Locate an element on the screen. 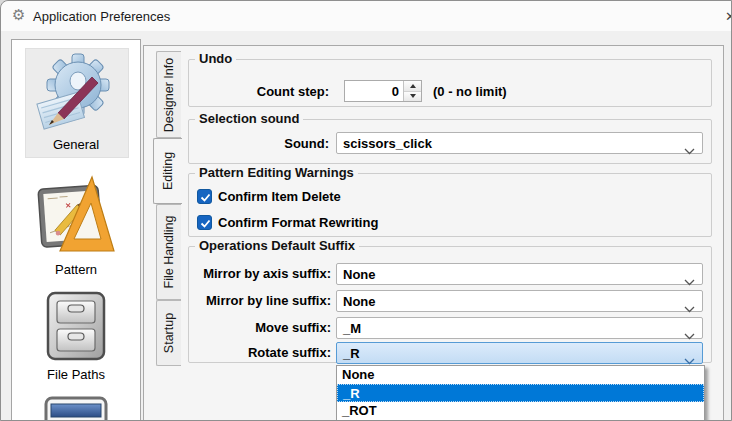 This screenshot has width=732, height=421. spin-up-button is located at coordinates (412, 86).